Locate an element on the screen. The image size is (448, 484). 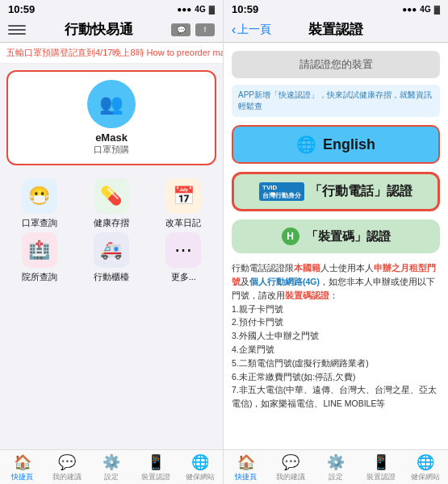
more-label: 更多... is located at coordinates (184, 277).